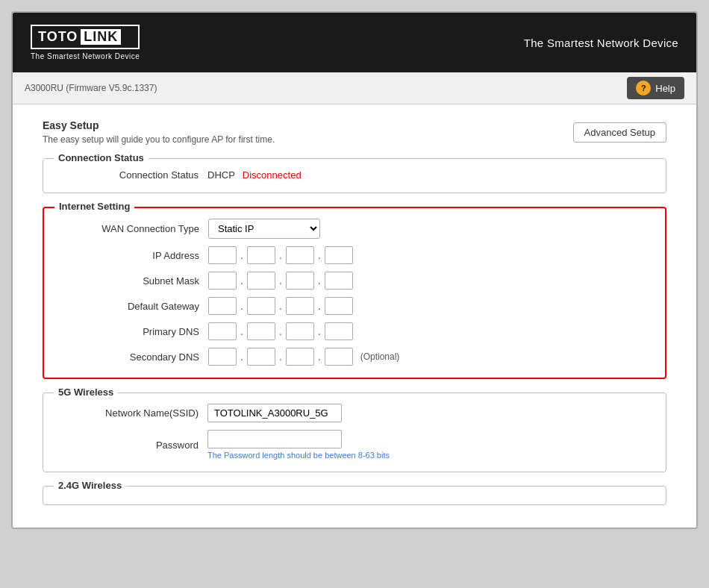 The width and height of the screenshot is (709, 588). Describe the element at coordinates (666, 88) in the screenshot. I see `help-label: Help` at that location.